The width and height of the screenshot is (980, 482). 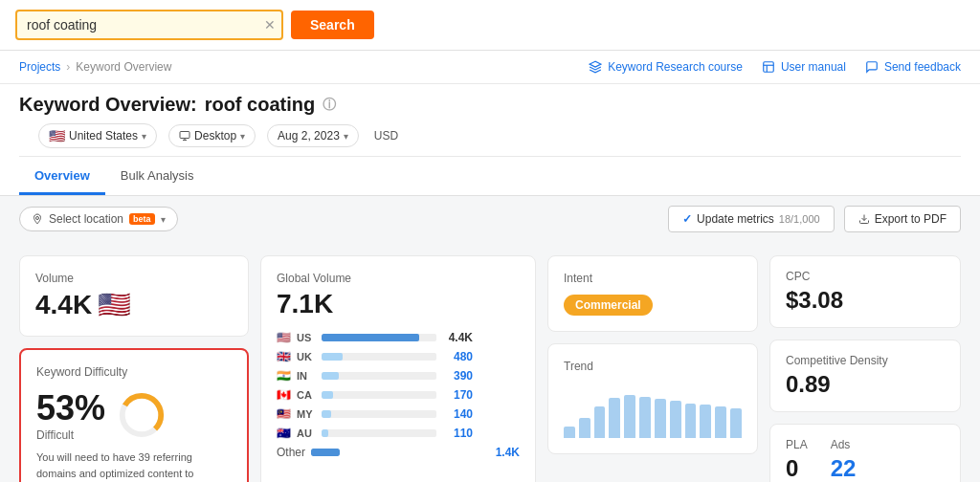 What do you see at coordinates (865, 276) in the screenshot?
I see `cpc-label: CPC` at bounding box center [865, 276].